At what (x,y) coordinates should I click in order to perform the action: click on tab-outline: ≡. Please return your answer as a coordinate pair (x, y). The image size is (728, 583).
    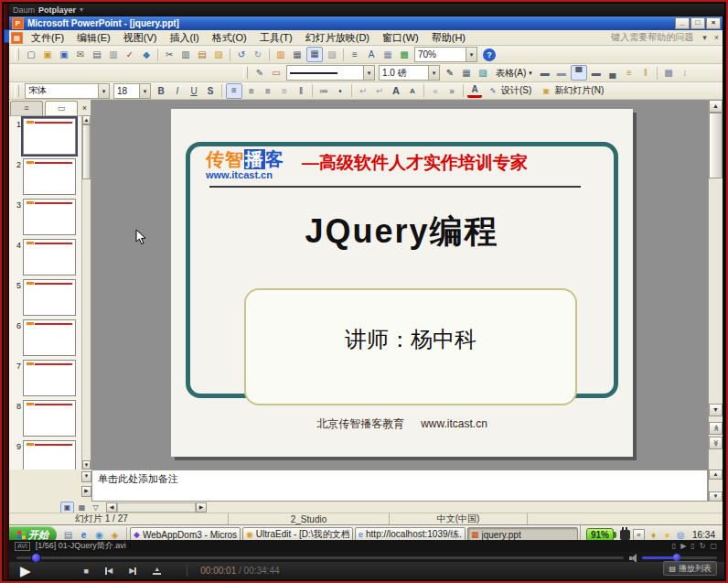
    Looking at the image, I should click on (27, 108).